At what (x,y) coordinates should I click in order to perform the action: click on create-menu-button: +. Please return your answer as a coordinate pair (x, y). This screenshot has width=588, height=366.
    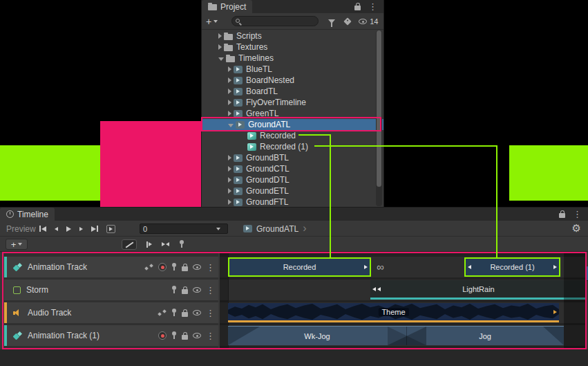
    Looking at the image, I should click on (211, 21).